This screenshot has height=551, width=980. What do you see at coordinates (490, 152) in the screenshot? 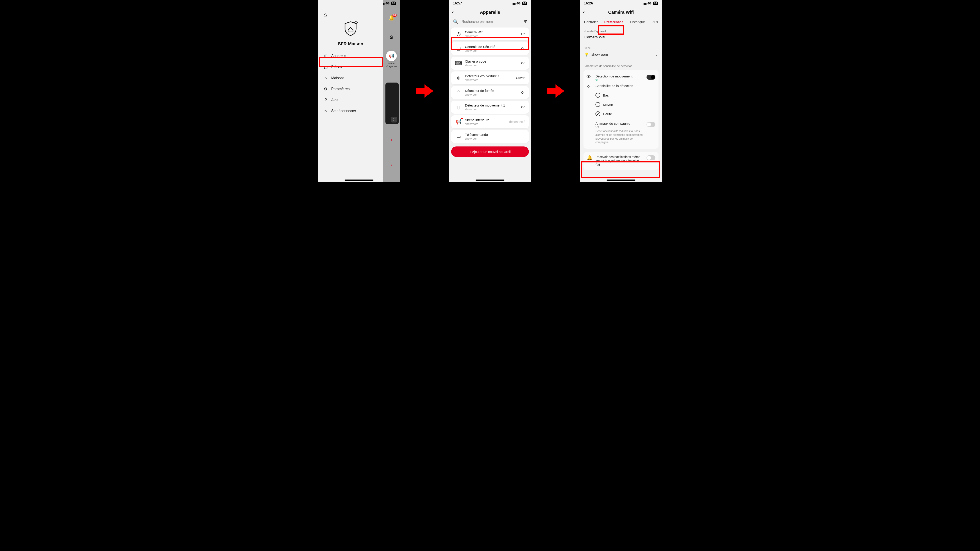
I see `add-device-button: + Ajouter un nouvel appareil` at bounding box center [490, 152].